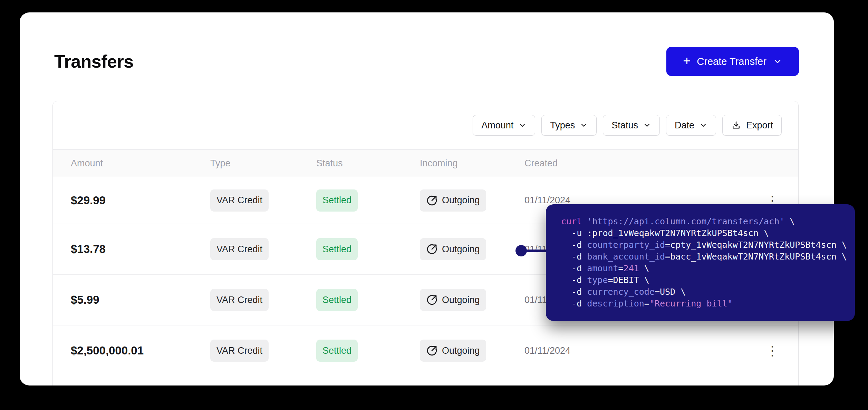  Describe the element at coordinates (569, 125) in the screenshot. I see `filter-types-dropdown: Types` at that location.